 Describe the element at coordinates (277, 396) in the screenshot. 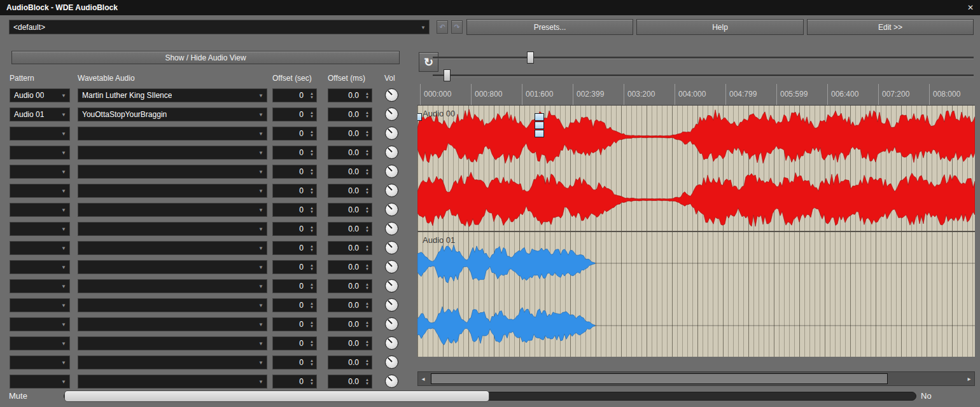

I see `mute-slider-thumb` at that location.